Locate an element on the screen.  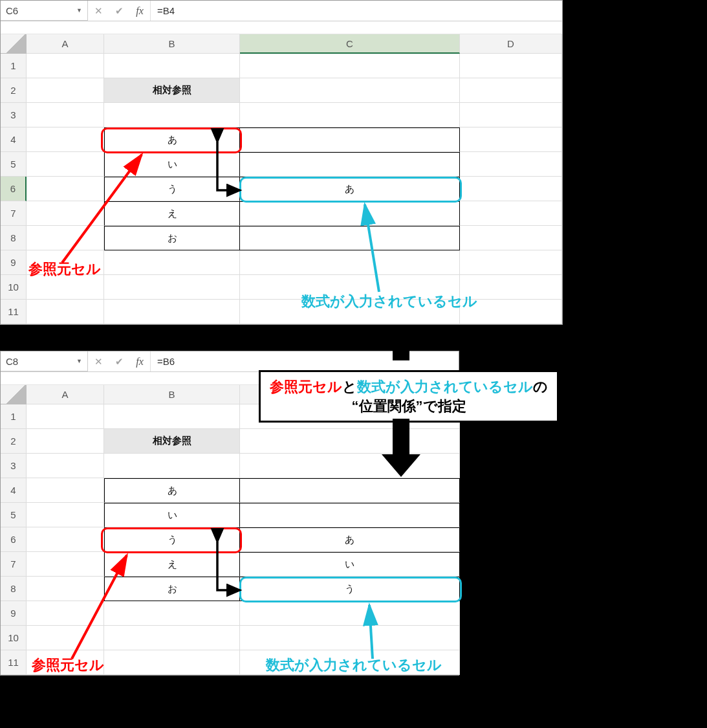
col-header-c: C is located at coordinates (350, 44).